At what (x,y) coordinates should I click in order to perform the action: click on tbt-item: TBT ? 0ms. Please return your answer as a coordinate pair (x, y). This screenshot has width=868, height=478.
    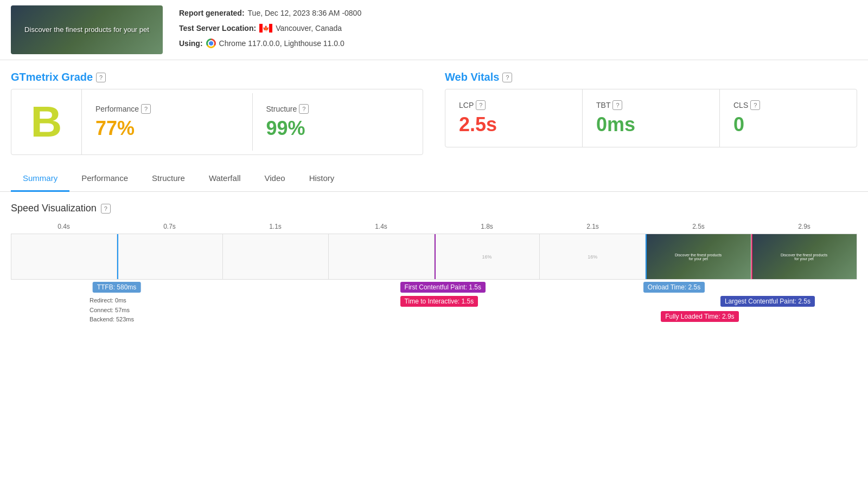
    Looking at the image, I should click on (651, 118).